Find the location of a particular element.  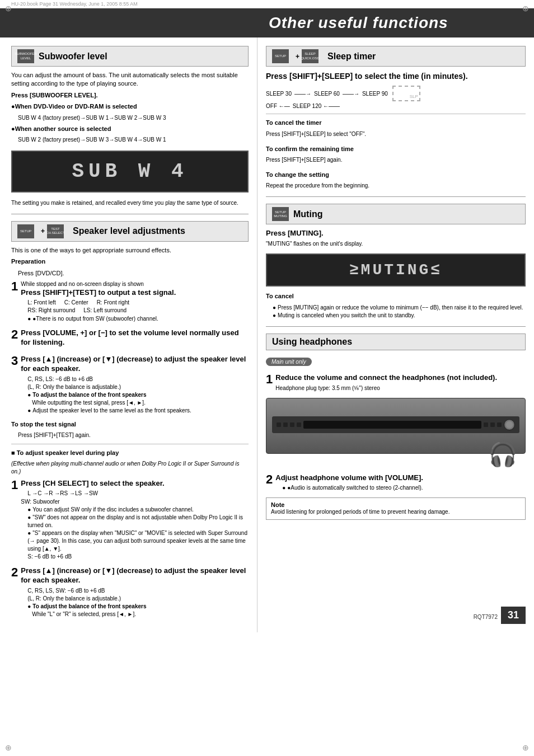

subwoofer-icon-line1: SUBWOOFER is located at coordinates (26, 54).